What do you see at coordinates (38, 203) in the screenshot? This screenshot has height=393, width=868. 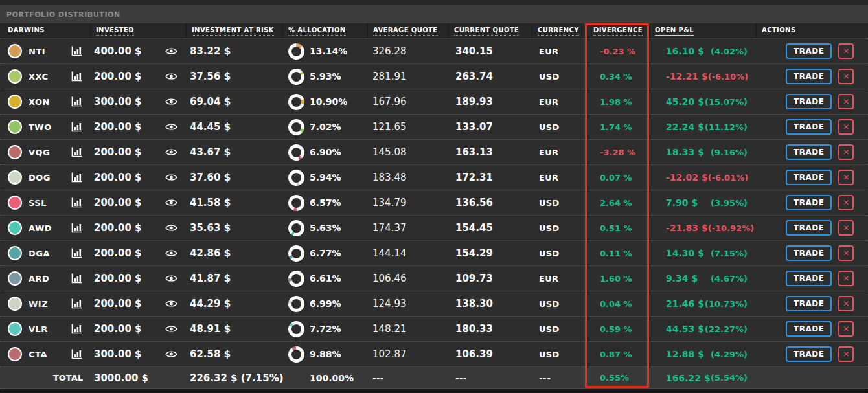 I see `darwin-name: SSL` at bounding box center [38, 203].